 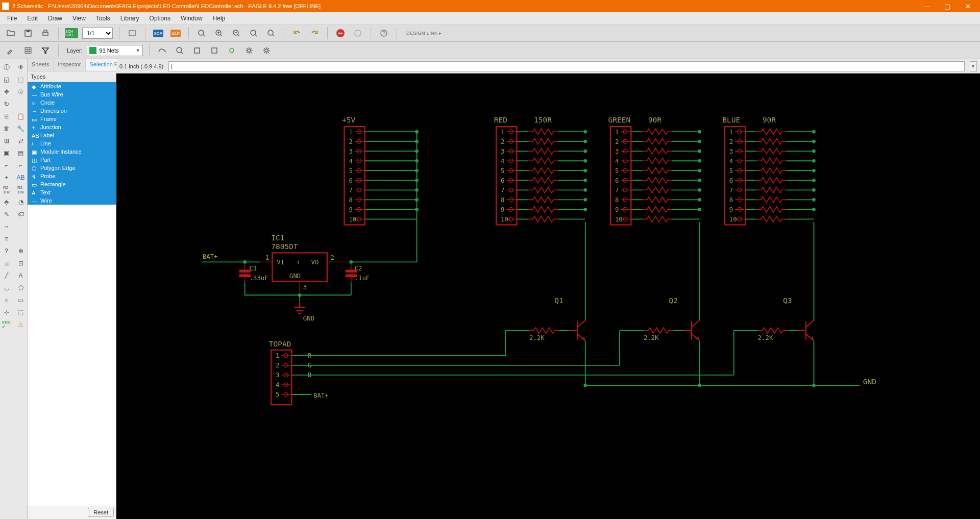 I want to click on rect-tool: ▭, so click(x=21, y=300).